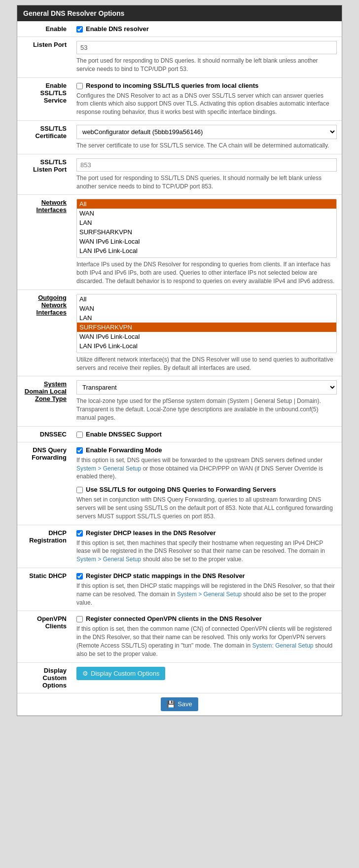 This screenshot has width=359, height=868. What do you see at coordinates (207, 618) in the screenshot?
I see `openvpn-clients-checkbox-label: Register connected OpenVPN clients in th…` at bounding box center [207, 618].